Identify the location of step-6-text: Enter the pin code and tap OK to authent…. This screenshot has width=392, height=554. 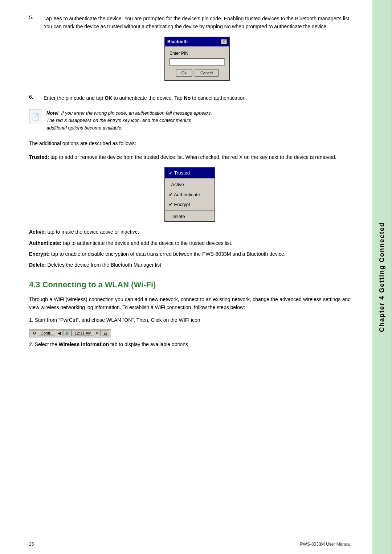
(197, 98).